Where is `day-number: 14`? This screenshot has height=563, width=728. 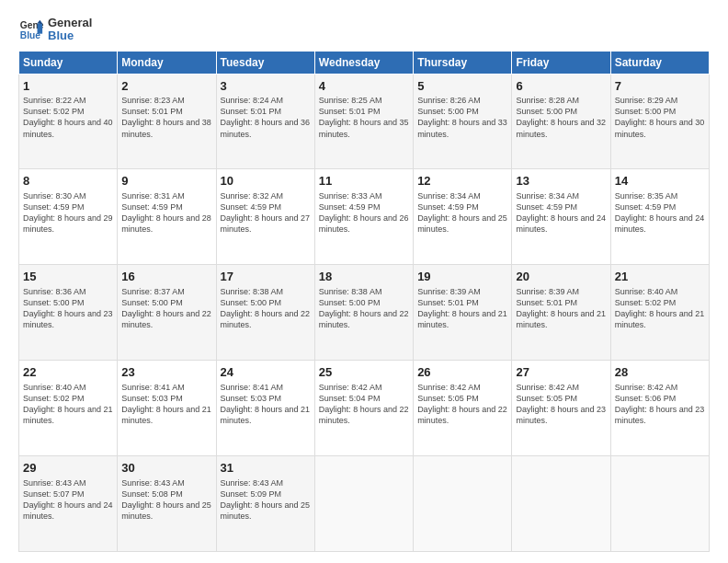
day-number: 14 is located at coordinates (660, 181).